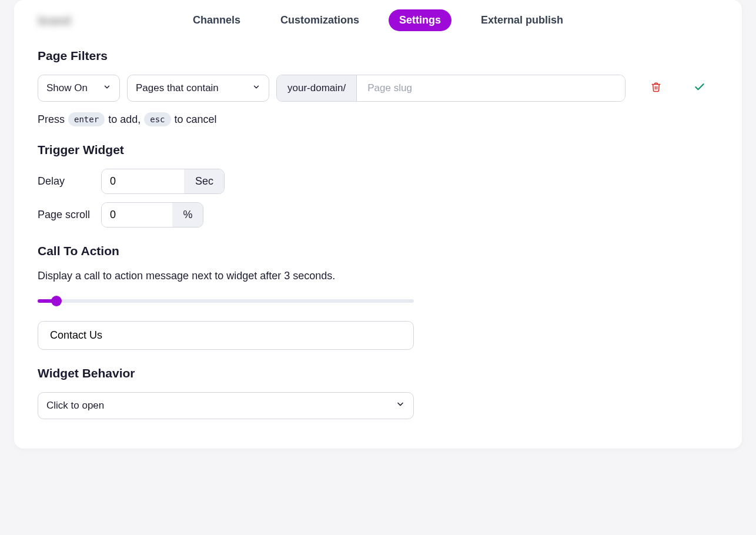  Describe the element at coordinates (69, 215) in the screenshot. I see `page-scroll-label: Page scroll` at that location.